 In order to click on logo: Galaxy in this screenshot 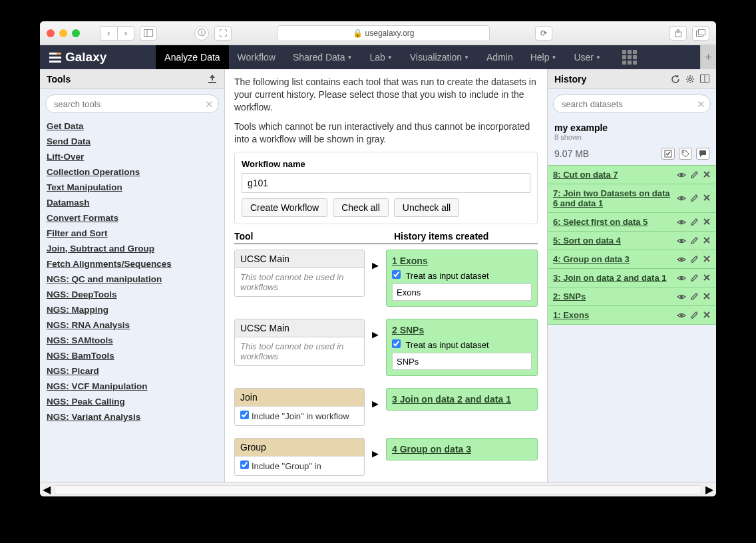, I will do `click(78, 57)`.